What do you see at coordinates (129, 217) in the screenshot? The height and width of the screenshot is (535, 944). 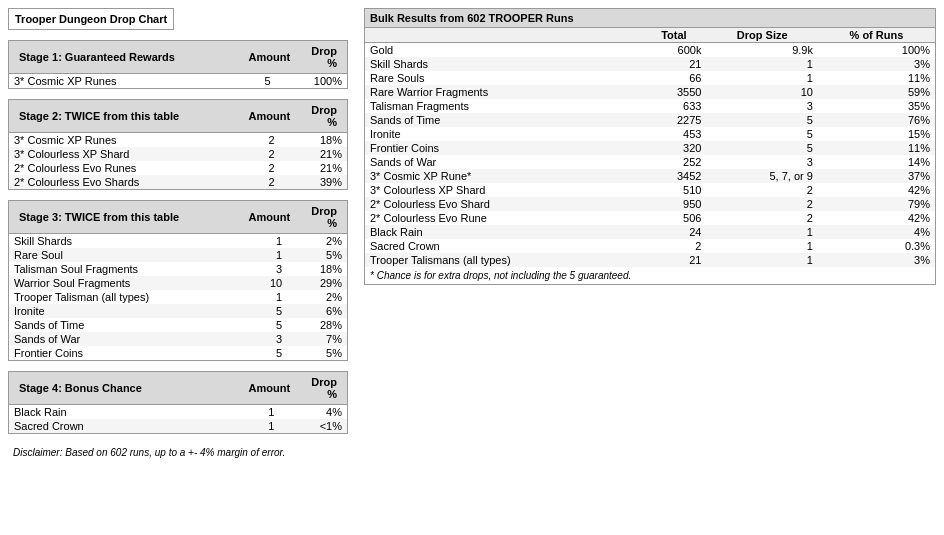 I see `stage3-title: Stage 3: TWICE from this table` at bounding box center [129, 217].